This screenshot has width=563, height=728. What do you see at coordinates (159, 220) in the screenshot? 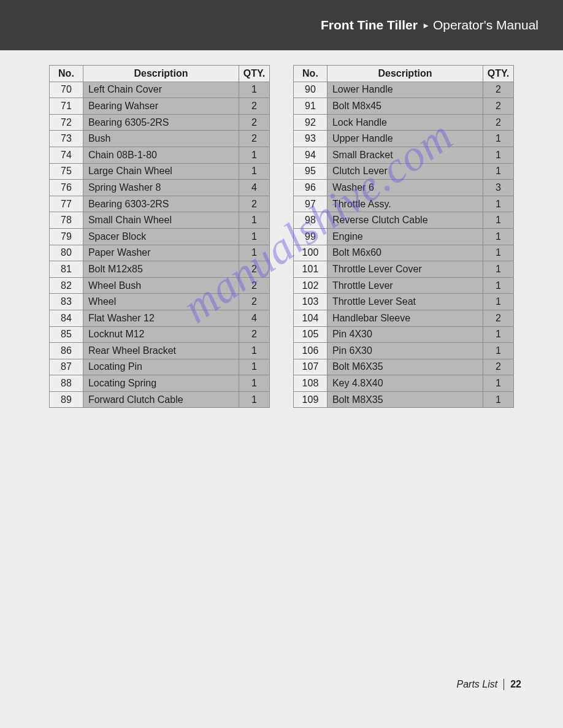
I see `table-row: 78Small Chain Wheel1` at bounding box center [159, 220].